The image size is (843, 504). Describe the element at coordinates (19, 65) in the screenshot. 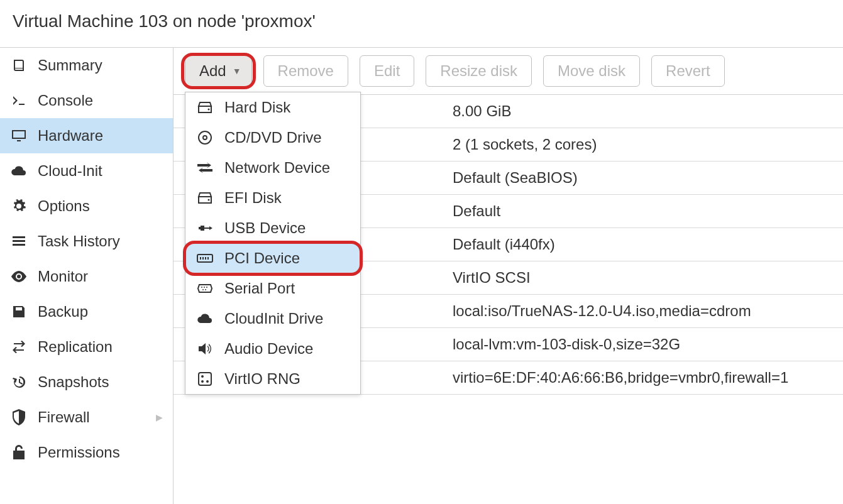

I see `book-icon` at that location.